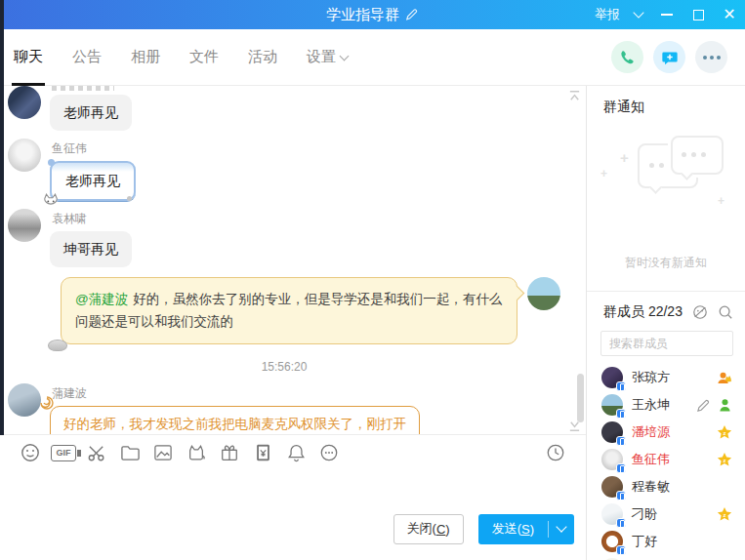  I want to click on message-bubble: 老师再见, so click(91, 113).